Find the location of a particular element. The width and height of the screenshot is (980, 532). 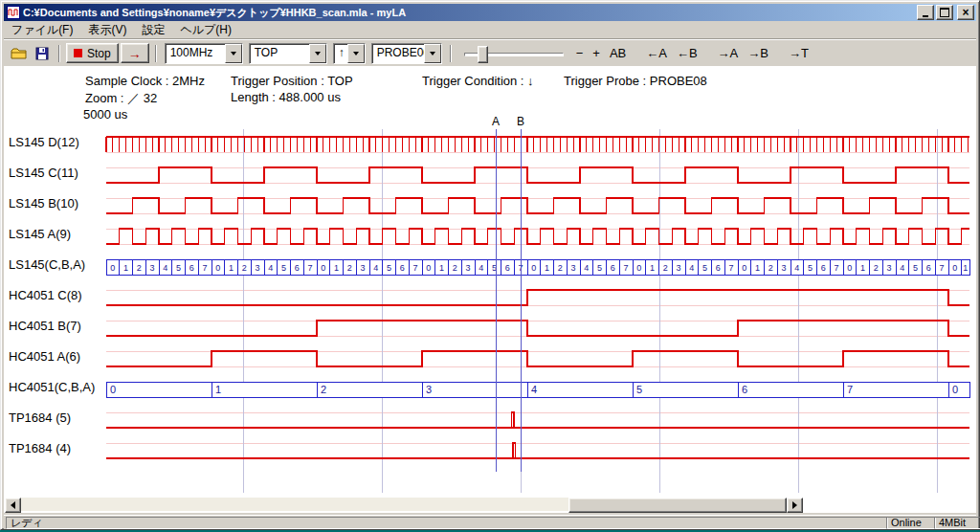

cursor-label: A is located at coordinates (496, 122).